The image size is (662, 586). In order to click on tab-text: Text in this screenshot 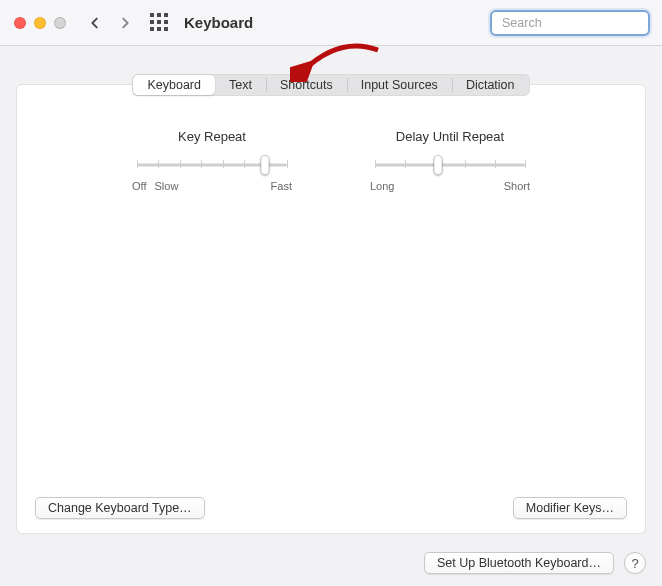, I will do `click(240, 85)`.